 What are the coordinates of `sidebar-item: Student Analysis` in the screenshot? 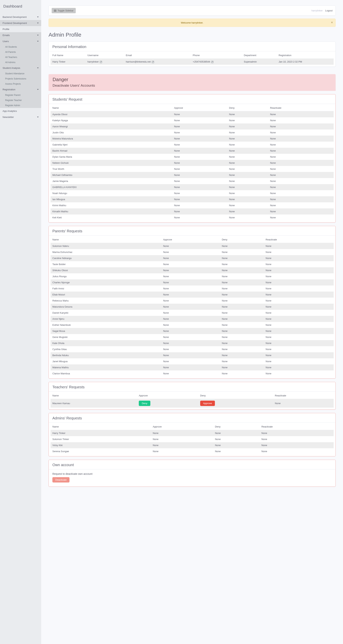 It's located at (20, 68).